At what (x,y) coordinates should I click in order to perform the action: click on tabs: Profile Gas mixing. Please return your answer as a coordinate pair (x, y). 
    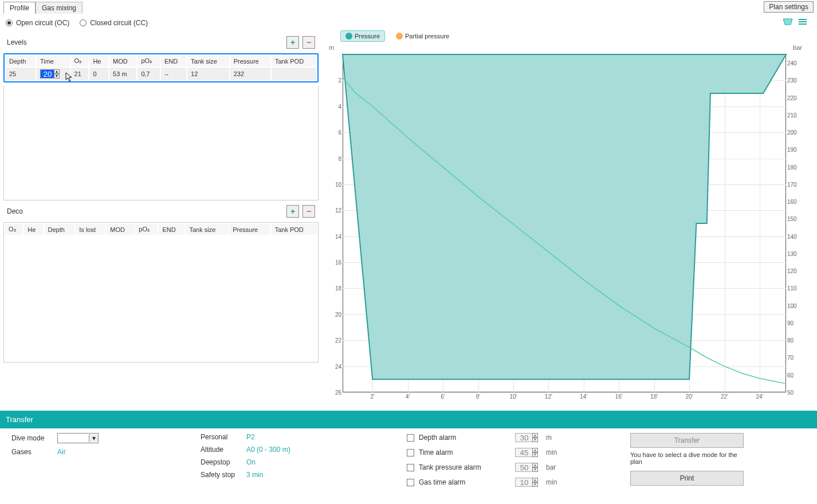
    Looking at the image, I should click on (43, 7).